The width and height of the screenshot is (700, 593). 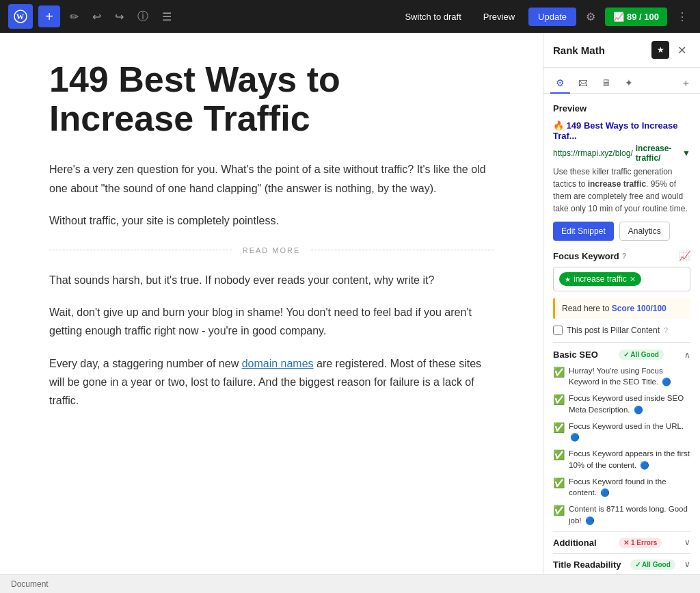 I want to click on preview-url-base: https://rmapi.xyz/blog/, so click(x=593, y=153).